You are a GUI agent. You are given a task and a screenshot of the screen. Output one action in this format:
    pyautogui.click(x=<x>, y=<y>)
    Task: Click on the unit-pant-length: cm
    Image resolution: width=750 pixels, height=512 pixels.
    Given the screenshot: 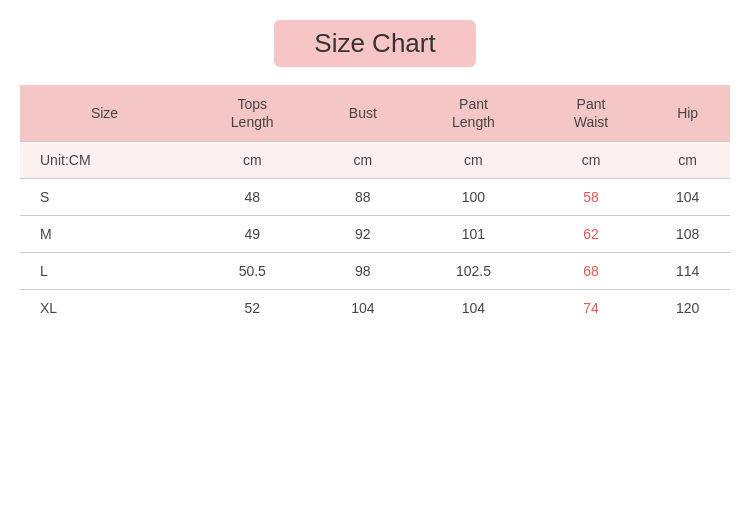 What is the action you would take?
    pyautogui.click(x=474, y=160)
    